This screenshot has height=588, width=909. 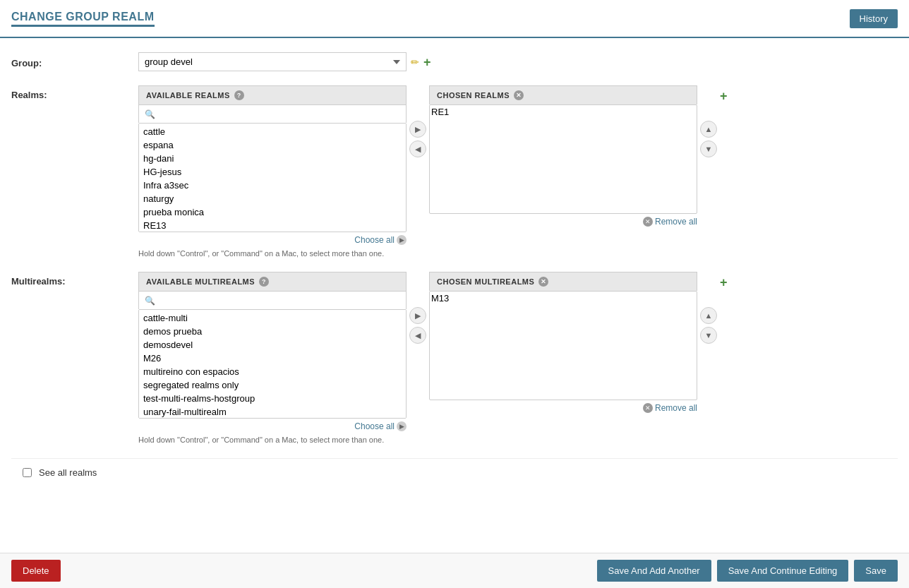 I want to click on realms-search-input, so click(x=279, y=114).